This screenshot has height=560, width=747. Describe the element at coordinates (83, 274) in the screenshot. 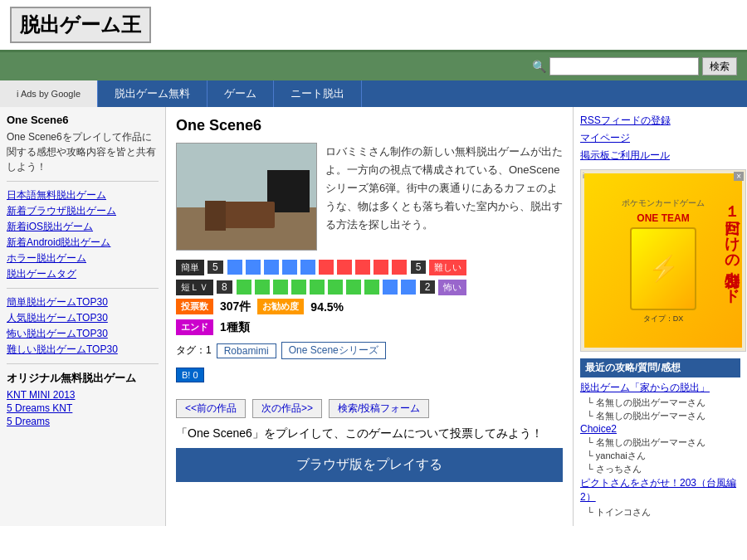

I see `sidebar-link-6: 脱出ゲームタグ` at that location.